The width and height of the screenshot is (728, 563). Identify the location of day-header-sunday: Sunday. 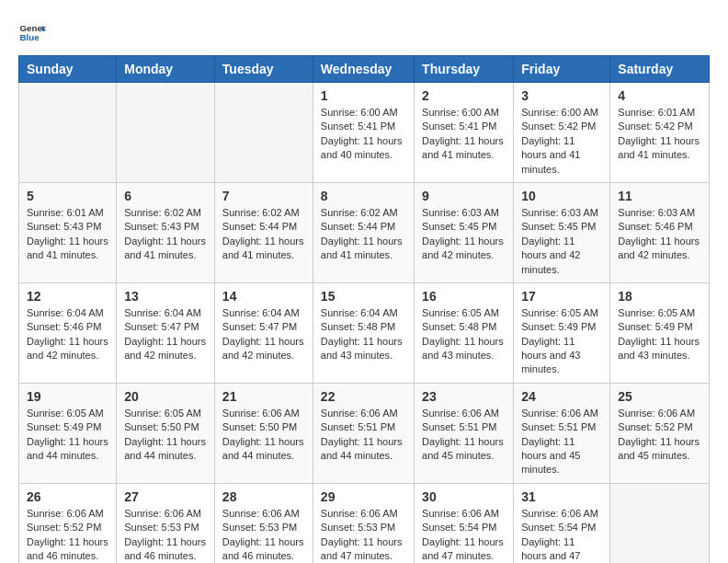
(68, 70).